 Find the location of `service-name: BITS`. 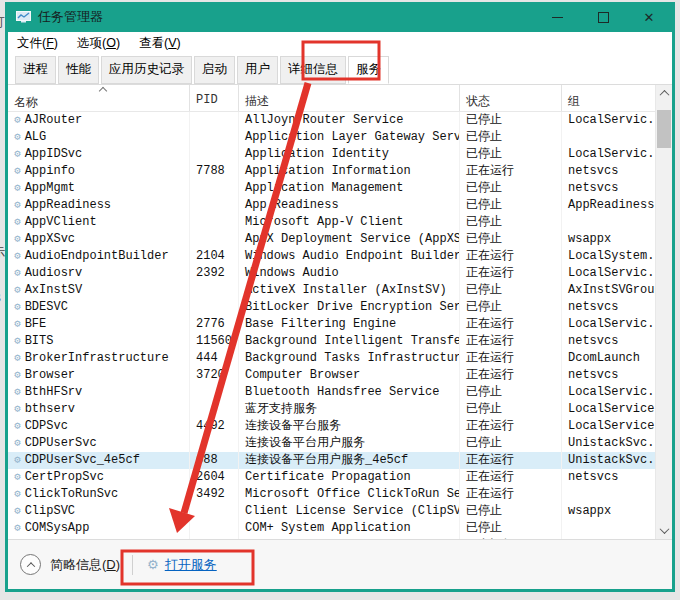

service-name: BITS is located at coordinates (40, 342).